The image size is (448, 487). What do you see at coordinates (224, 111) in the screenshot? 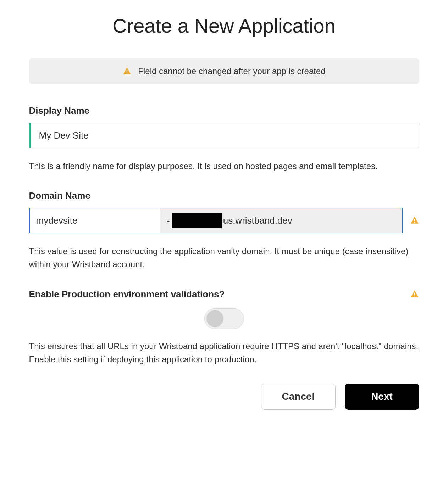
I see `display-name-label: Display Name` at bounding box center [224, 111].